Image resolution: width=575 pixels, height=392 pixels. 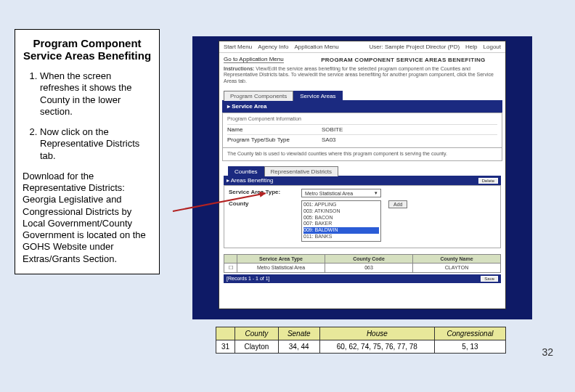 What do you see at coordinates (471, 46) in the screenshot?
I see `nav-help: Help` at bounding box center [471, 46].